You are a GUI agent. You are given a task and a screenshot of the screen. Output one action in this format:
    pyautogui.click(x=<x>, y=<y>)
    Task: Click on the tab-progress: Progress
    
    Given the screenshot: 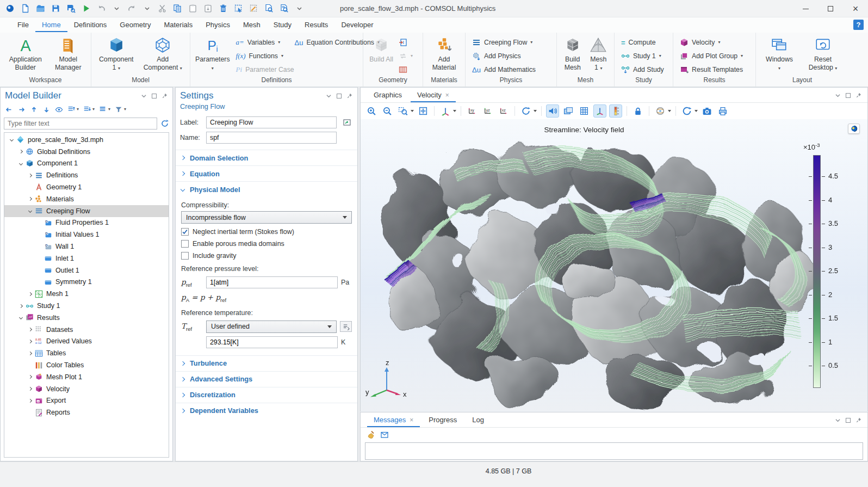 What is the action you would take?
    pyautogui.click(x=443, y=420)
    